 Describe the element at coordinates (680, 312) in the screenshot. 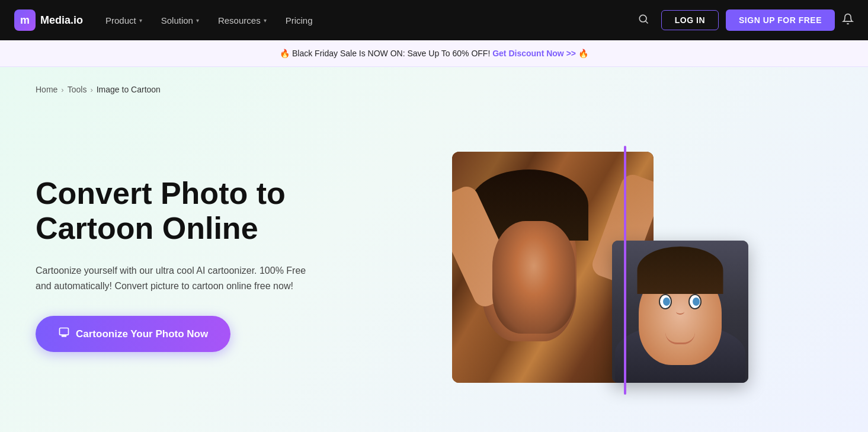

I see `cartoon-photo` at that location.